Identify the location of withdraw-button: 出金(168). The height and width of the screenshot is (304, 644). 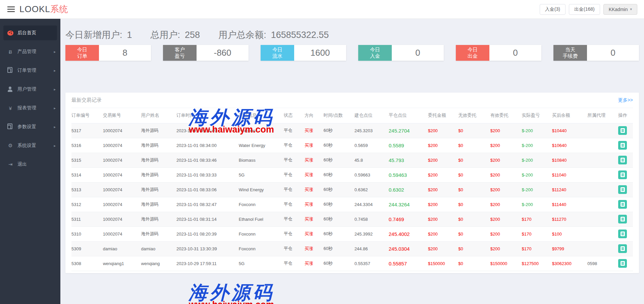
(584, 9).